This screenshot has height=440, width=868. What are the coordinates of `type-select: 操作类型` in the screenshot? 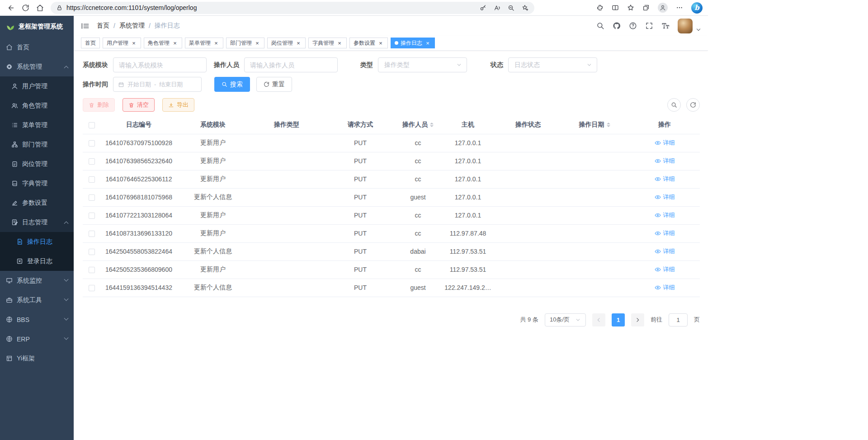 It's located at (422, 65).